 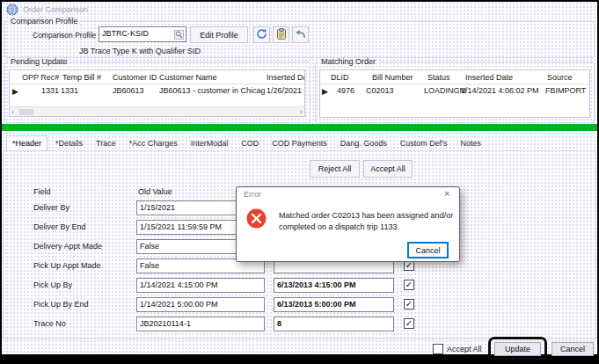 I want to click on update-button: Update, so click(x=517, y=349).